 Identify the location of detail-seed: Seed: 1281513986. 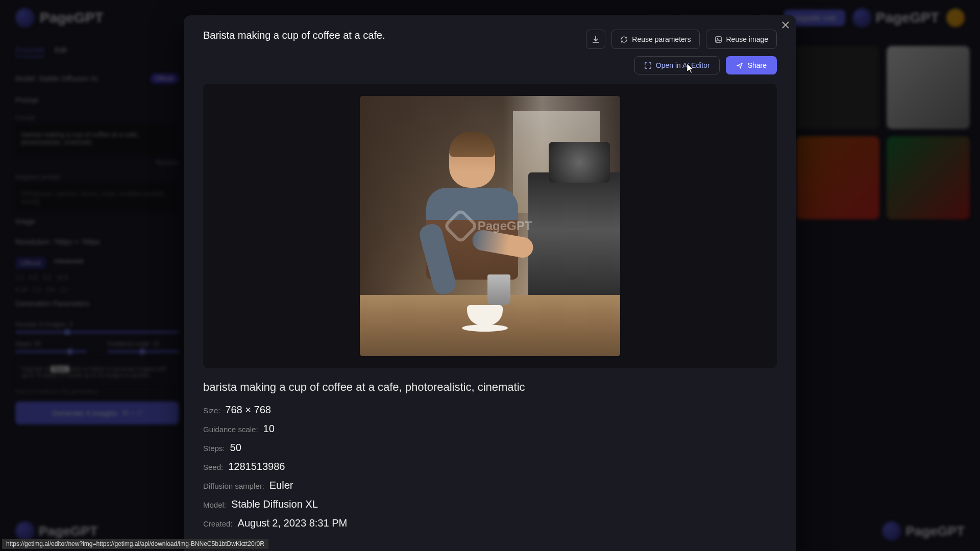
(490, 466).